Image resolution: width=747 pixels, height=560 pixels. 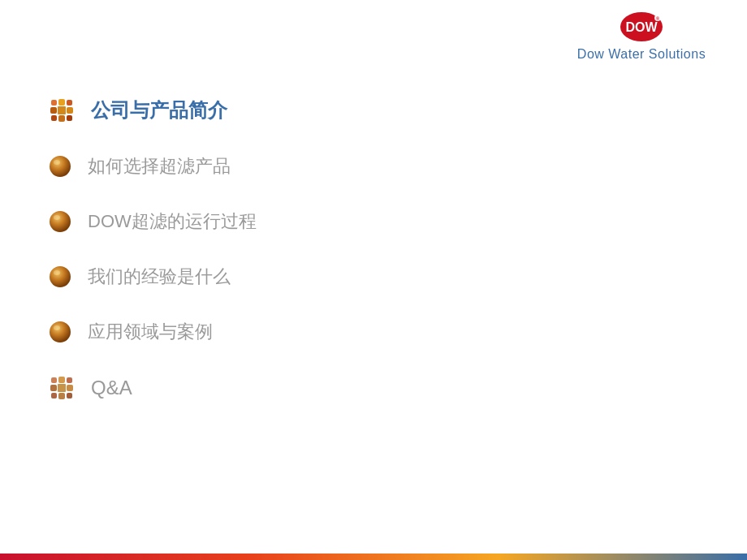 I want to click on menu-item-2: 如何选择超滤产品, so click(x=382, y=166).